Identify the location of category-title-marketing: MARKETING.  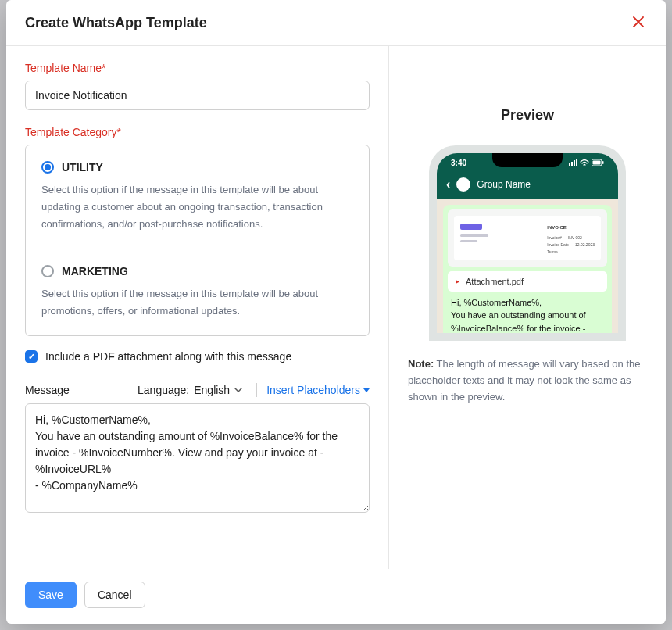
(95, 271).